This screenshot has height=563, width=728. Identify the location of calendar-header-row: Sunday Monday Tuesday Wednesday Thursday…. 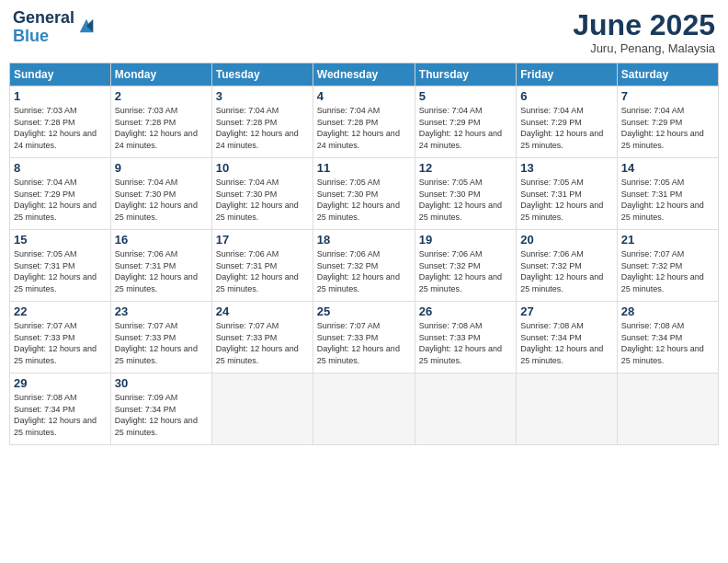
(364, 75).